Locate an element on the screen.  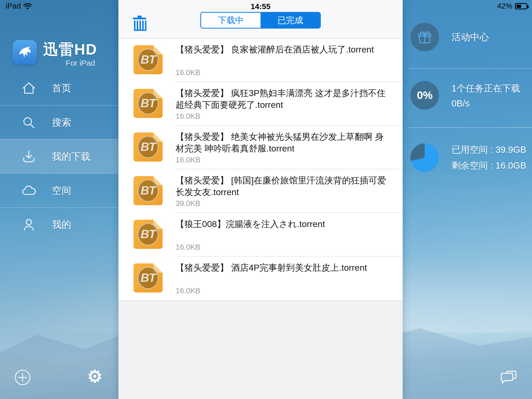
status-time: 14:55 is located at coordinates (261, 6).